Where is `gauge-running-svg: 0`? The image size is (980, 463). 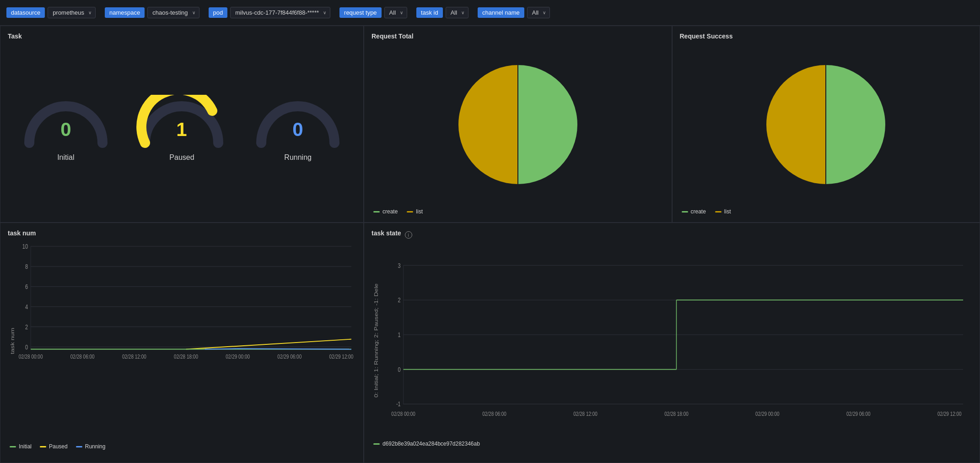 gauge-running-svg: 0 is located at coordinates (298, 122).